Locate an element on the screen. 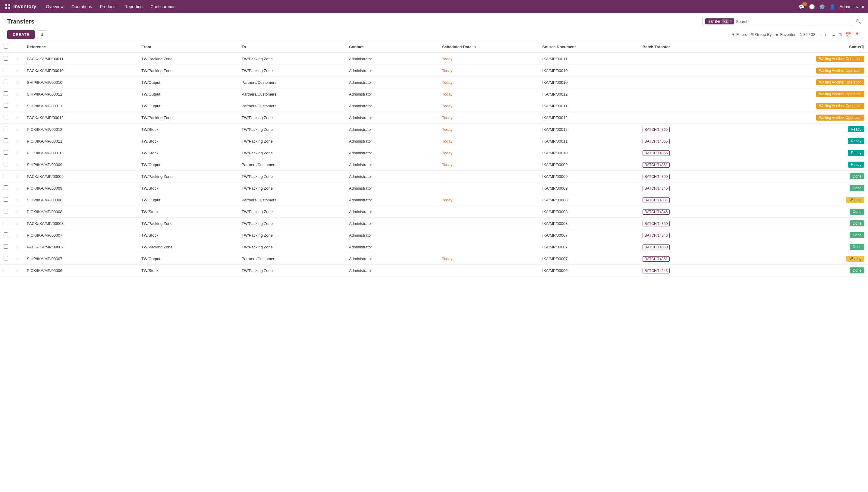  row-reference: SHIP/IKA/MP/00012 is located at coordinates (80, 94).